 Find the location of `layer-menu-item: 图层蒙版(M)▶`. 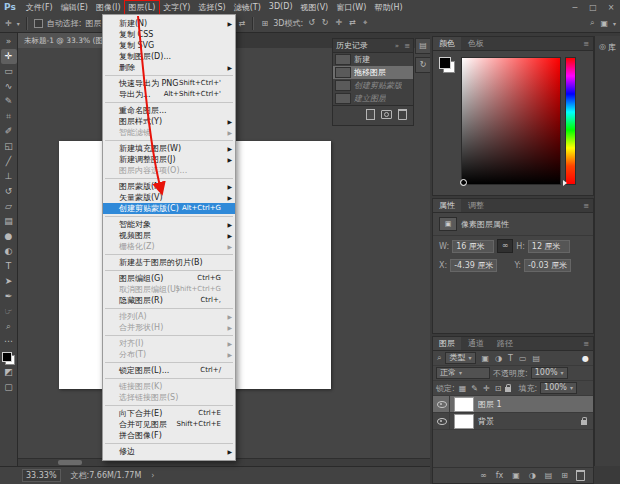

layer-menu-item: 图层蒙版(M)▶ is located at coordinates (169, 186).